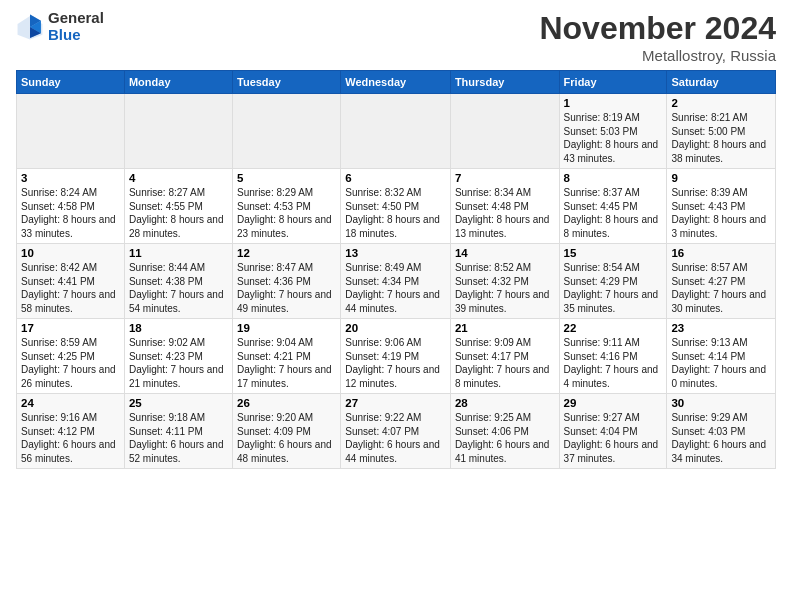  What do you see at coordinates (70, 438) in the screenshot?
I see `day-detail: Sunrise: 9:16 AM Sunset: 4:12 PM Dayligh…` at bounding box center [70, 438].